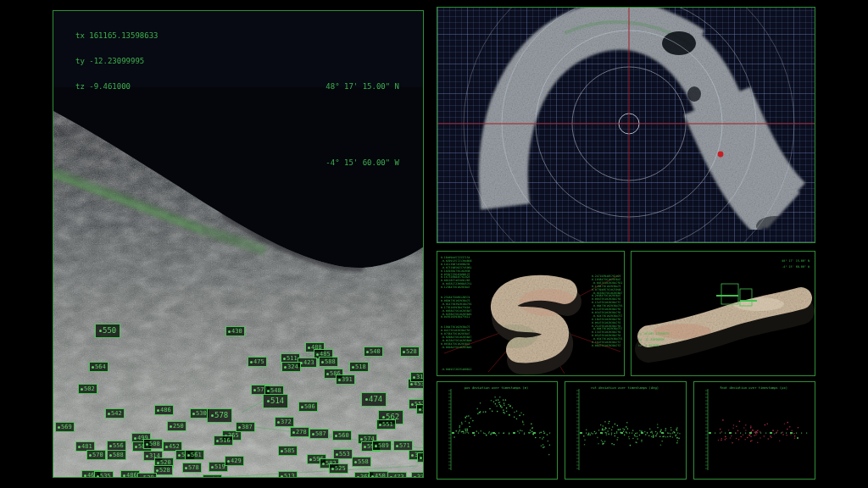  Describe the element at coordinates (412, 352) in the screenshot. I see `target-id: 528` at that location.